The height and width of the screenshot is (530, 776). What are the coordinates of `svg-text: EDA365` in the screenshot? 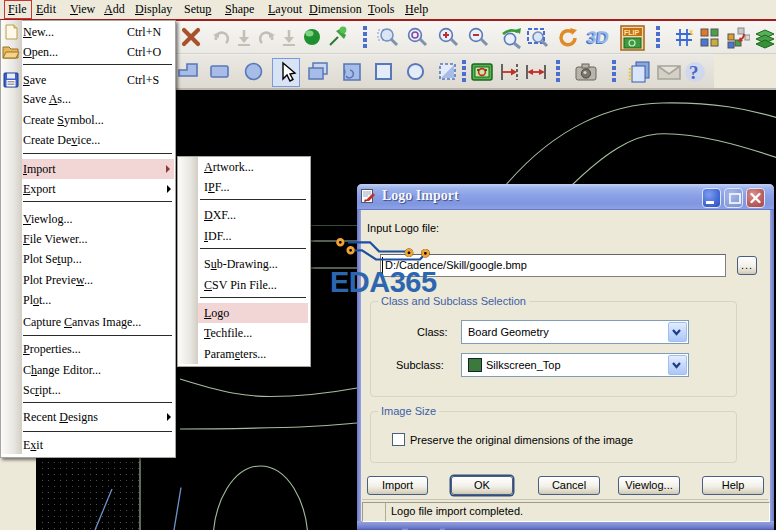 It's located at (384, 282).